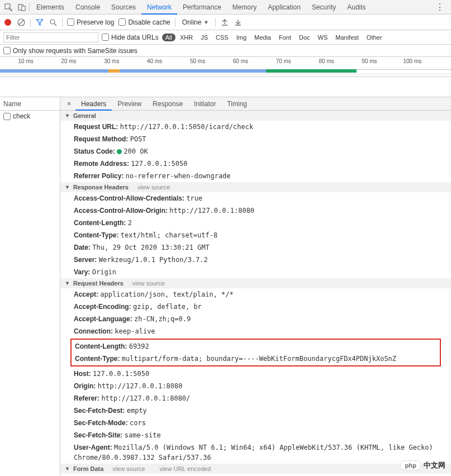 The height and width of the screenshot is (476, 451). I want to click on more-icon: ⋮, so click(440, 7).